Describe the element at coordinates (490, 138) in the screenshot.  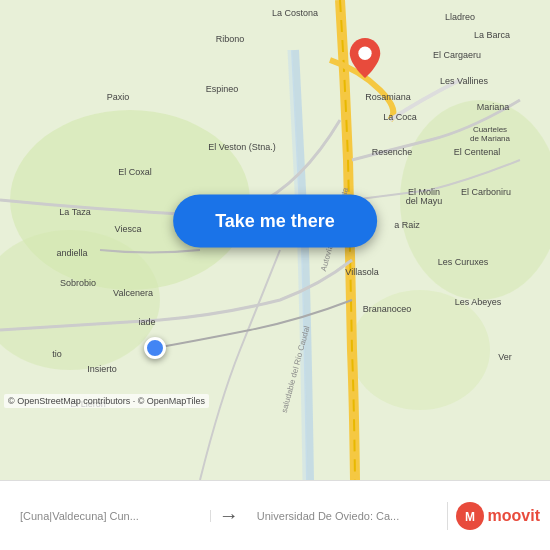
I see `svg-text: de Mariana` at that location.